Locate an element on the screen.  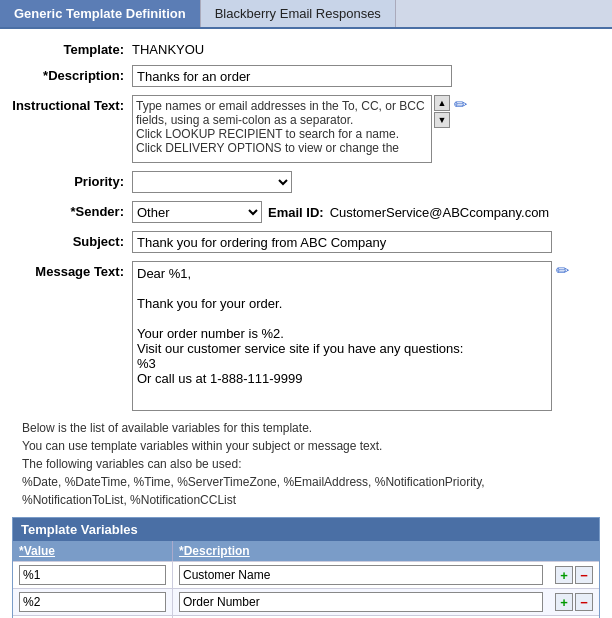
sender-label: *Sender: is located at coordinates (72, 210).